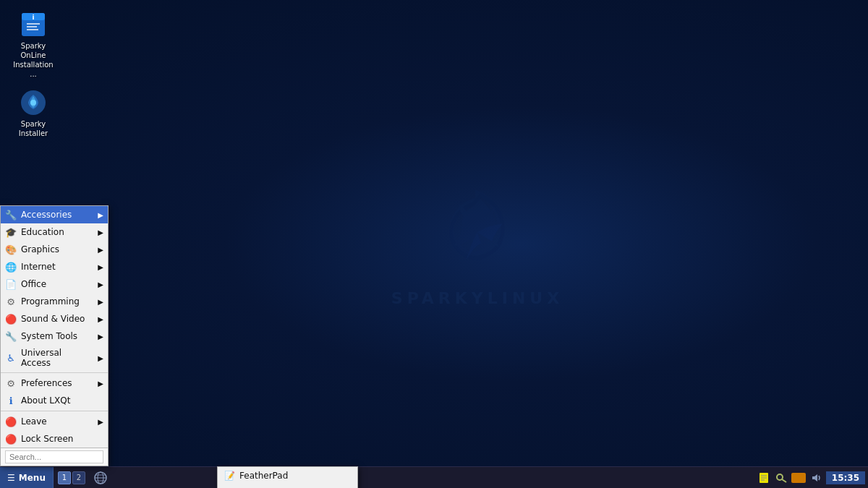 The height and width of the screenshot is (488, 868). Describe the element at coordinates (27, 477) in the screenshot. I see `taskbar-menu-button: ☰ Menu` at that location.